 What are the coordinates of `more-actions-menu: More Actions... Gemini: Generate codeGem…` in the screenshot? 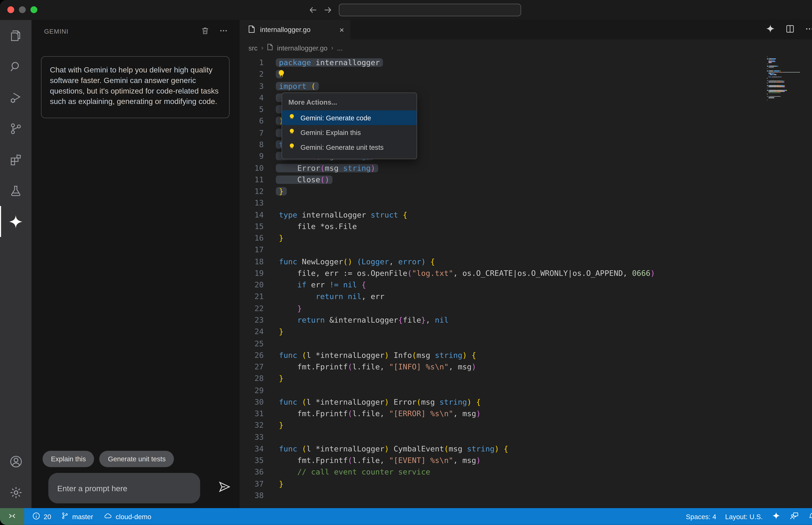 It's located at (349, 126).